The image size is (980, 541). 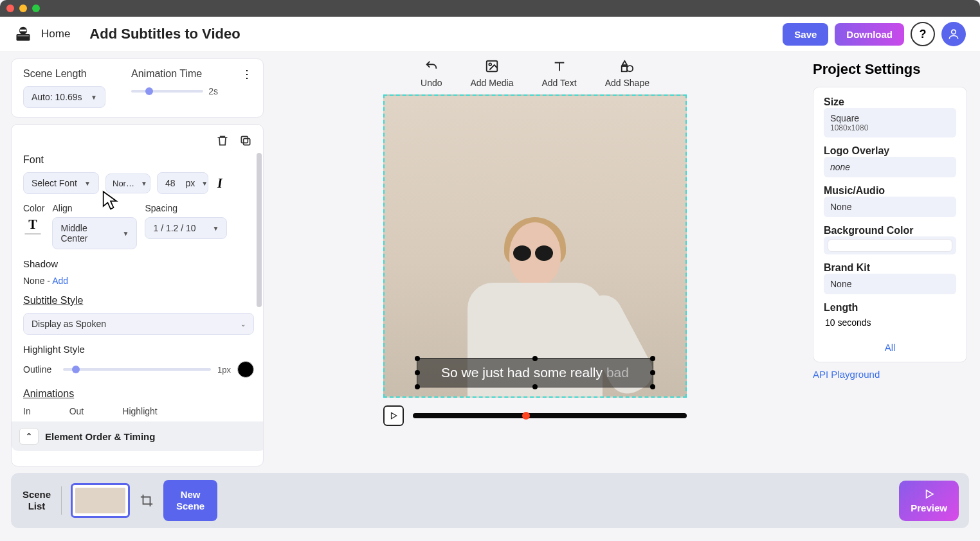 What do you see at coordinates (23, 8) in the screenshot?
I see `window-minimize-dot` at bounding box center [23, 8].